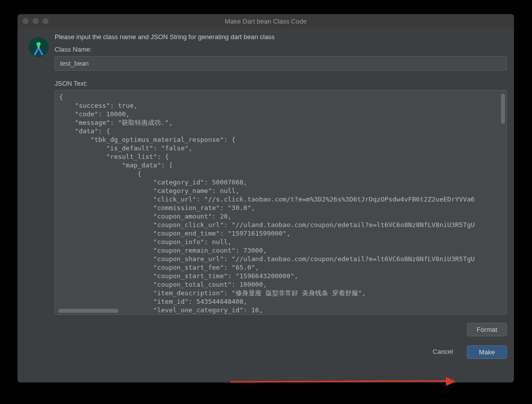 Image resolution: width=532 pixels, height=404 pixels. I want to click on window-title: Make Dart bean Class Code, so click(265, 21).